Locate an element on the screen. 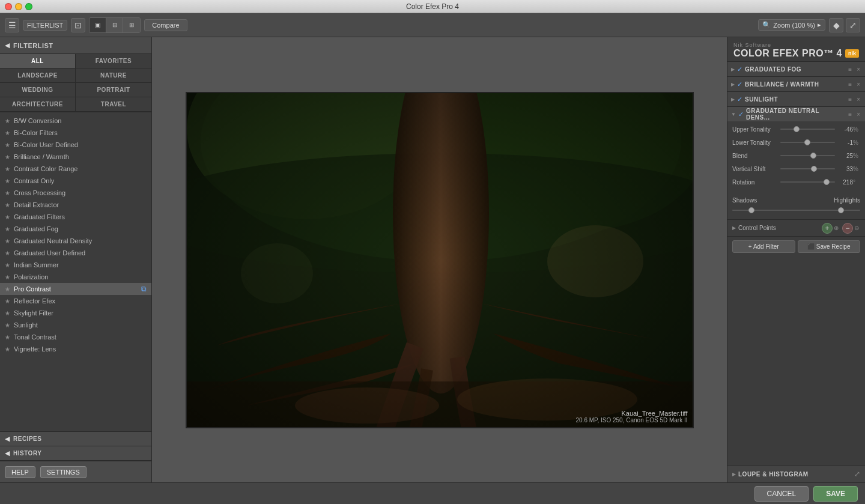 The height and width of the screenshot is (504, 865). category-tabs: ALL FAVORITES LANDSCAPE NATURE WEDDING P… is located at coordinates (76, 83).